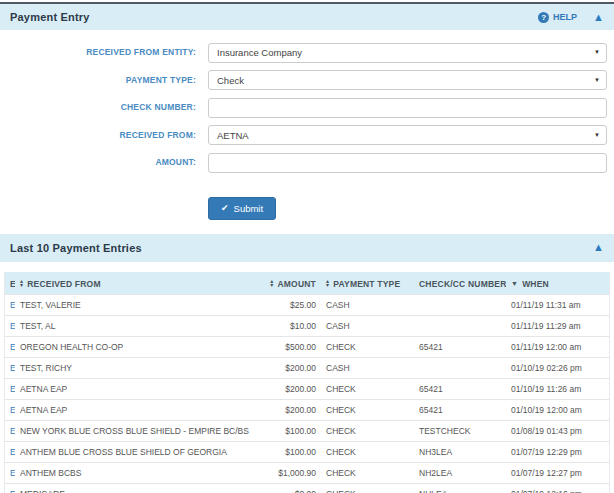  What do you see at coordinates (408, 53) in the screenshot?
I see `received-from-entity-select: Insurance Company` at bounding box center [408, 53].